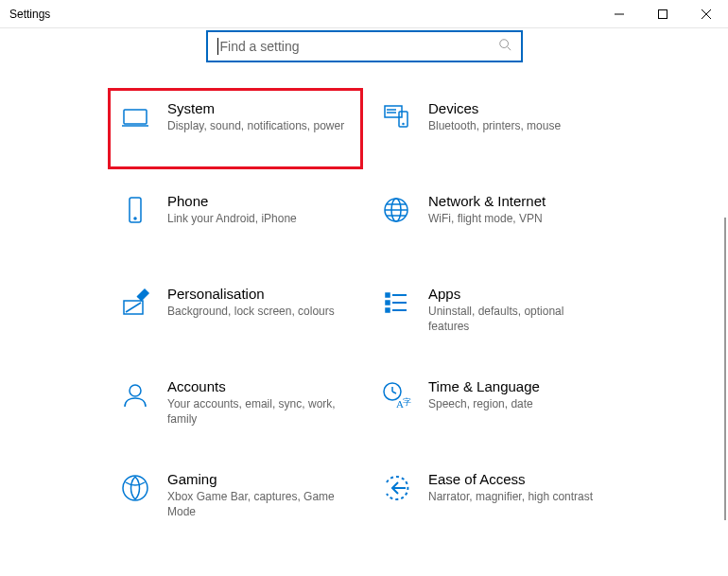  I want to click on search-input, so click(357, 46).